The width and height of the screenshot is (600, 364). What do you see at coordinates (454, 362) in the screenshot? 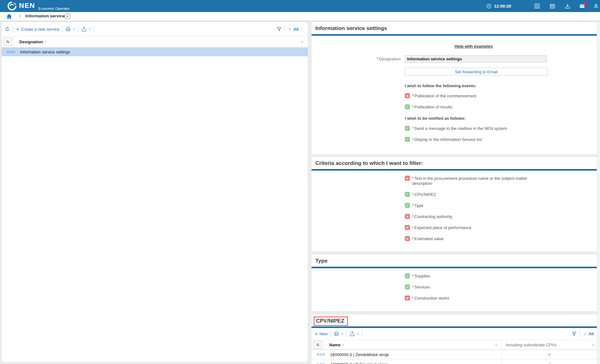
I see `cpv-table-row: 42000000-6 | Průmyslové stroje ✓` at bounding box center [454, 362].